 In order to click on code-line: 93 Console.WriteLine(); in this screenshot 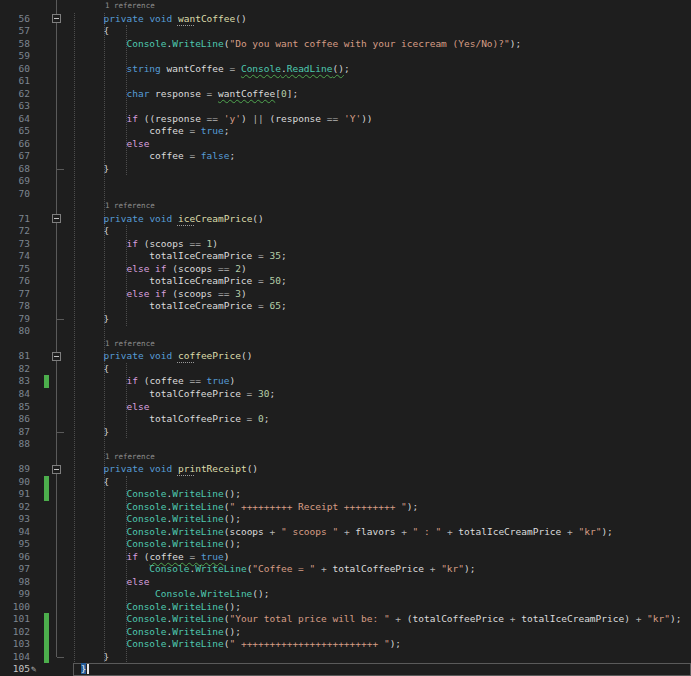, I will do `click(346, 520)`.